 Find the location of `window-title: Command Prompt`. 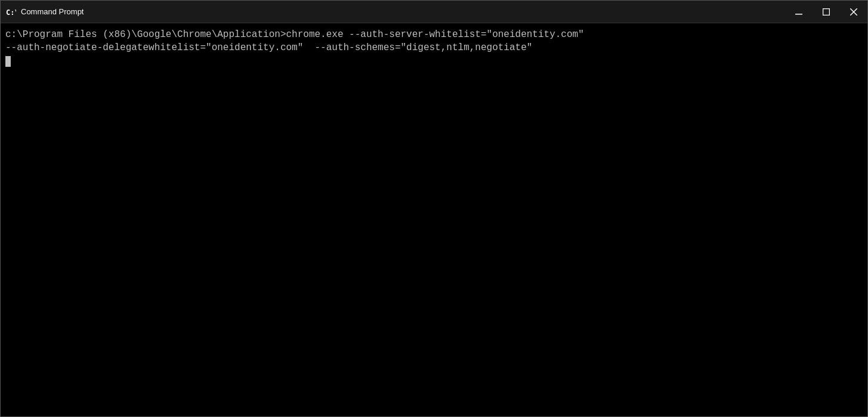

window-title: Command Prompt is located at coordinates (52, 12).